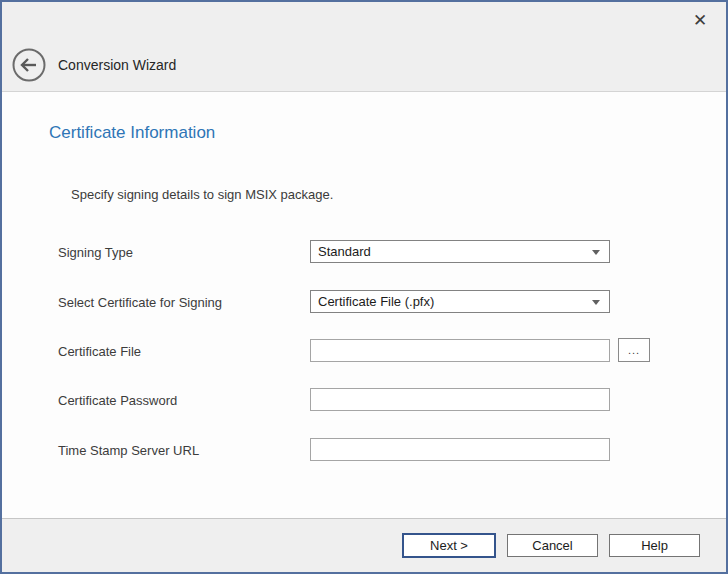  What do you see at coordinates (364, 450) in the screenshot?
I see `form-row-timestamp-url: Time Stamp Server URL` at bounding box center [364, 450].